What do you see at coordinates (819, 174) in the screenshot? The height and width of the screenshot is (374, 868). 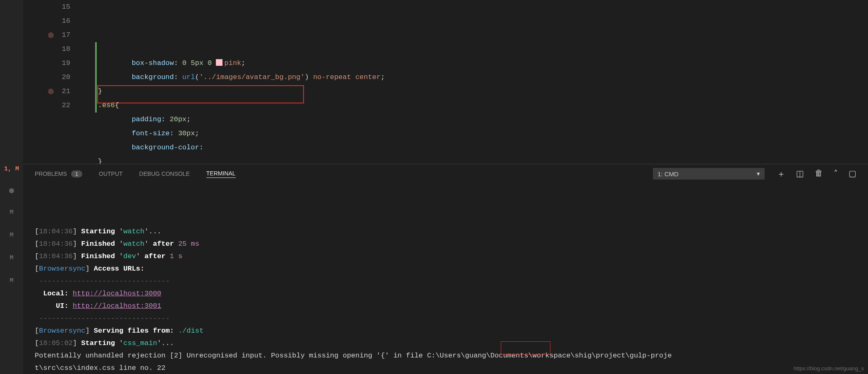 I see `kill-terminal-icon: 🗑` at bounding box center [819, 174].